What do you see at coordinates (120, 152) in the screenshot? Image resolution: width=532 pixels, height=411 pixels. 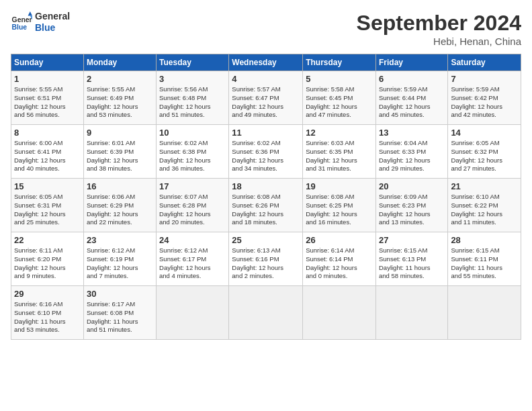 I see `day-9: 9 Sunrise: 6:01 AMSunset: 6:39 PMDayligh…` at bounding box center [120, 152].